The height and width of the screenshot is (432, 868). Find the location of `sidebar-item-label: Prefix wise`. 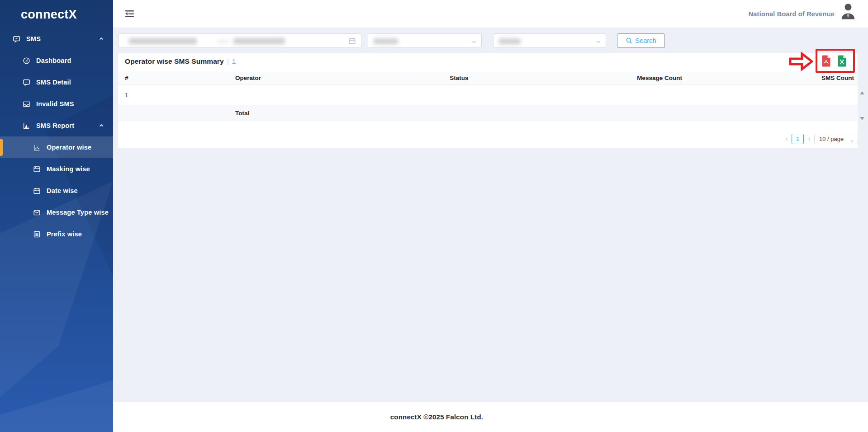

sidebar-item-label: Prefix wise is located at coordinates (64, 234).